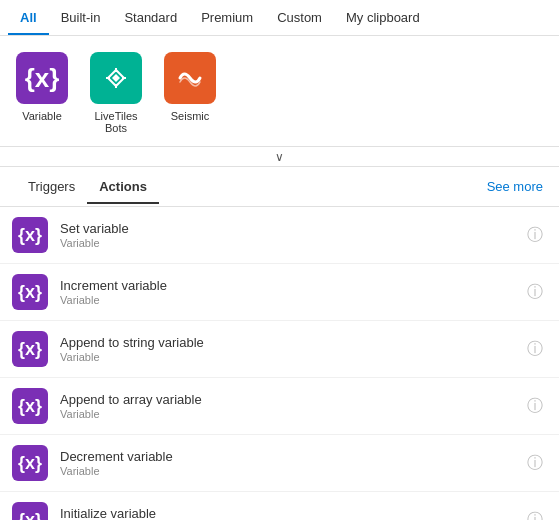 Image resolution: width=559 pixels, height=520 pixels. What do you see at coordinates (288, 349) in the screenshot?
I see `action-text-2: Append to string variable Variable` at bounding box center [288, 349].